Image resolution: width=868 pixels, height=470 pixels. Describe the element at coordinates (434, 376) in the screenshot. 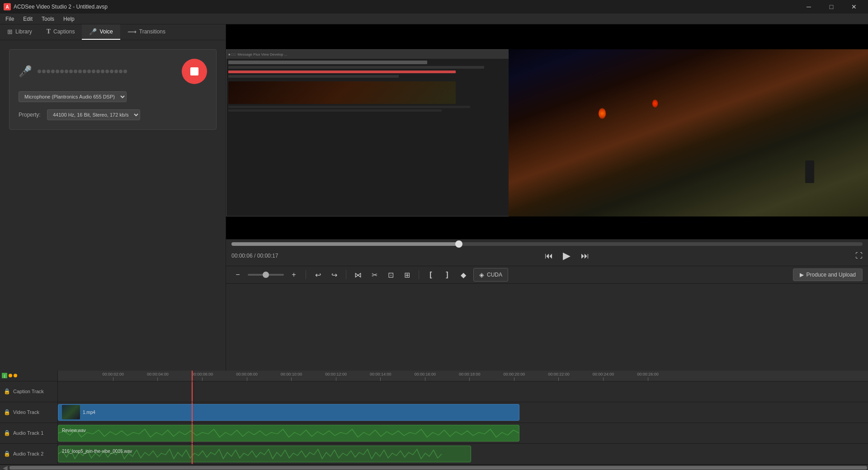

I see `timeline-ruler: { 00:00:02:00 00:00:04:00 00:00:06:00 00…` at that location.